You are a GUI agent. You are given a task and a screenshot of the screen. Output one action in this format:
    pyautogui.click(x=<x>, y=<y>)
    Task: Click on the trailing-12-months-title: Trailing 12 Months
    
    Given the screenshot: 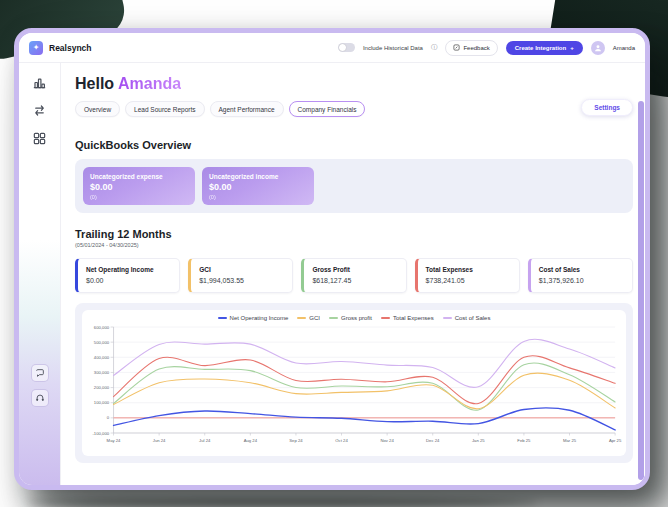 What is the action you would take?
    pyautogui.click(x=354, y=234)
    